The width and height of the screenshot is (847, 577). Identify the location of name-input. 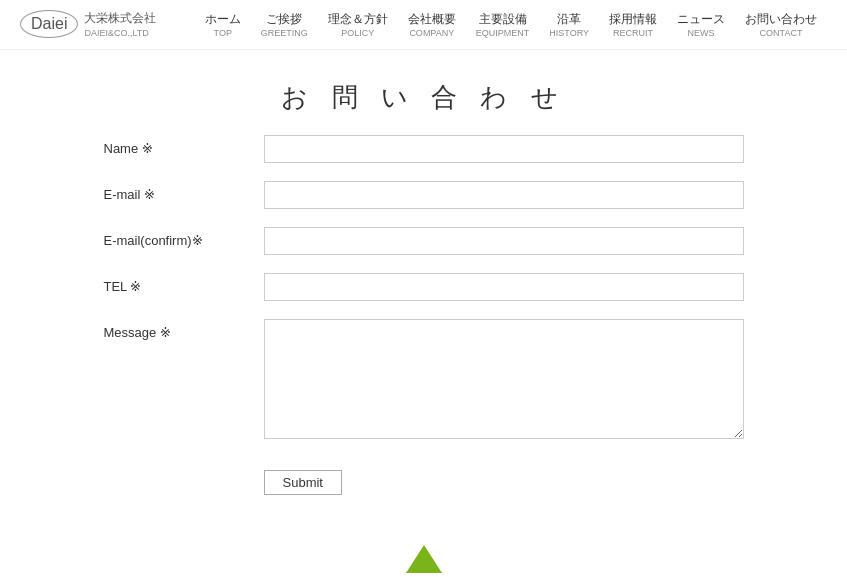
(504, 149).